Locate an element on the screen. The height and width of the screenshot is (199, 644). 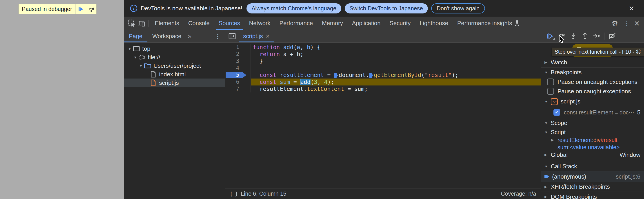
tab-performance: Performance is located at coordinates (296, 23).